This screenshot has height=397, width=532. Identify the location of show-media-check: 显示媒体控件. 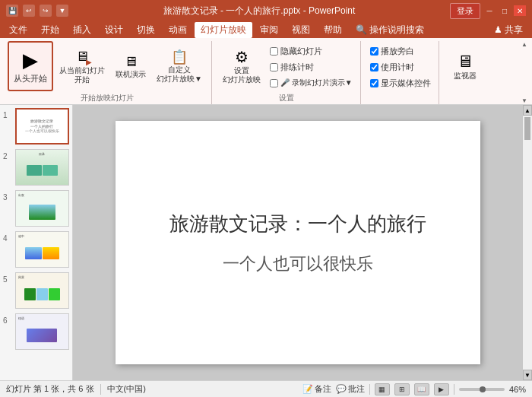
(401, 84).